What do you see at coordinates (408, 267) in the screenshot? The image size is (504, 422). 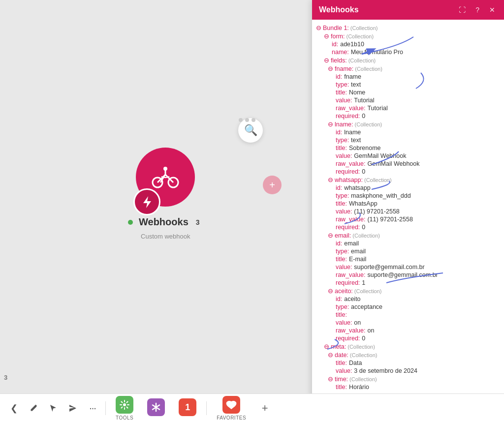 I see `tree-line: value: suporte@gemmail.com.br` at bounding box center [408, 267].